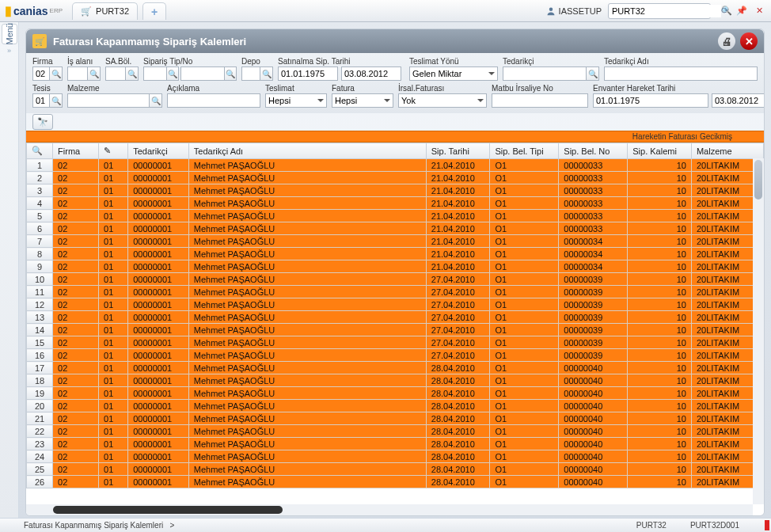 The height and width of the screenshot is (532, 771). I want to click on input-siparis-no, so click(203, 74).